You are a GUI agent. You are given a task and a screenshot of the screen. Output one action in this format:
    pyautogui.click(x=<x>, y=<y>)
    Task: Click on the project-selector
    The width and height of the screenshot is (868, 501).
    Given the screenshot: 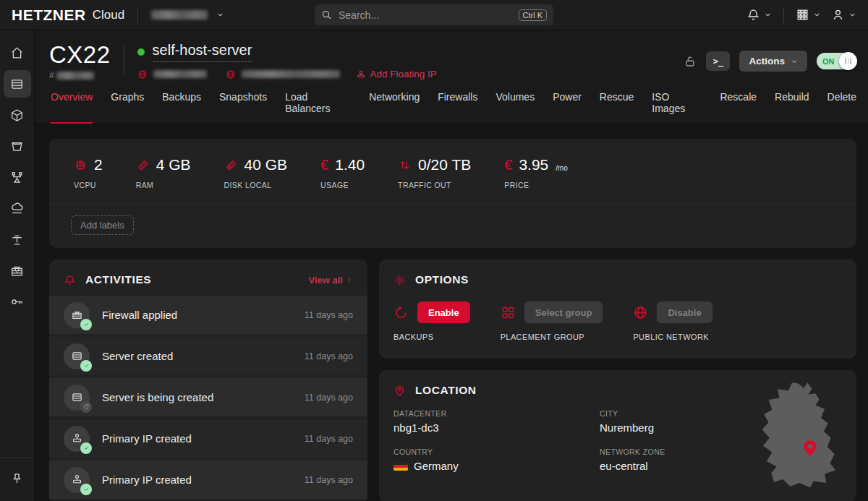 What is the action you would take?
    pyautogui.click(x=188, y=14)
    